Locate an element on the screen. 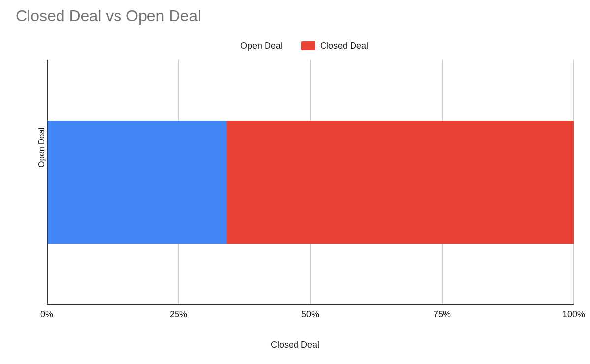 The image size is (590, 364). y-axis-line is located at coordinates (47, 182).